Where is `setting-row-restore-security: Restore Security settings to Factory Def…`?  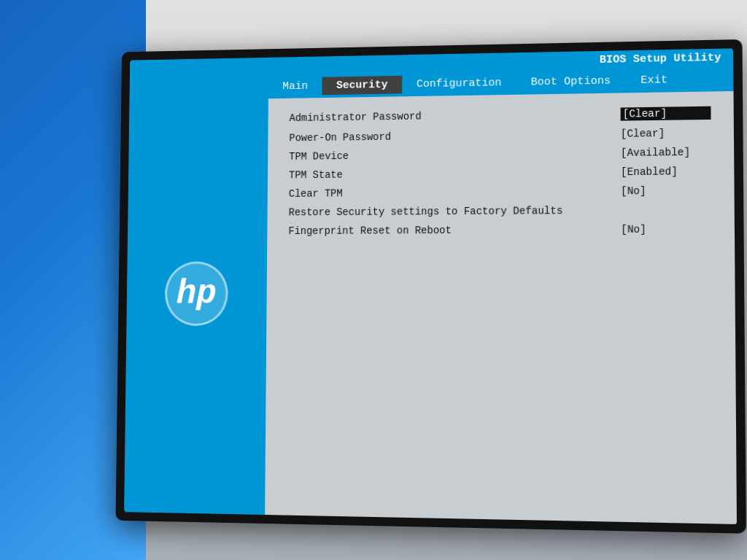 setting-row-restore-security: Restore Security settings to Factory Def… is located at coordinates (500, 211).